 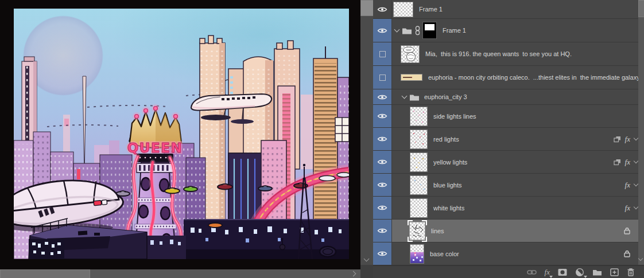 I want to click on layer-row-mia-text: Mia, this is 916. the queen wants to see…, so click(x=509, y=54).